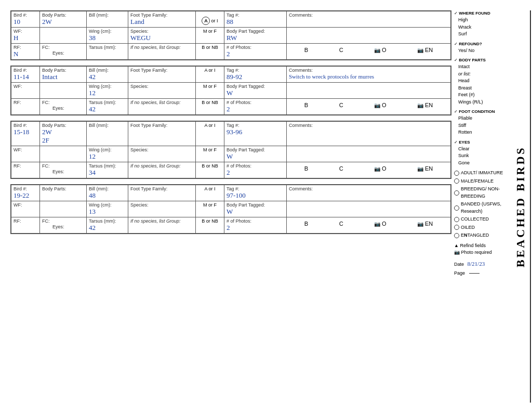  I want to click on eyes-checkmark: ✓ EYES, so click(483, 143).